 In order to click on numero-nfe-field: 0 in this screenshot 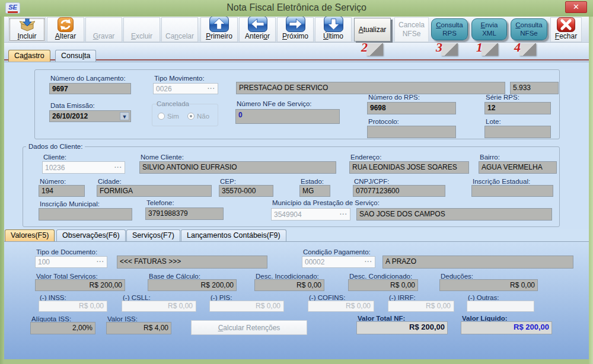, I will do `click(288, 116)`.